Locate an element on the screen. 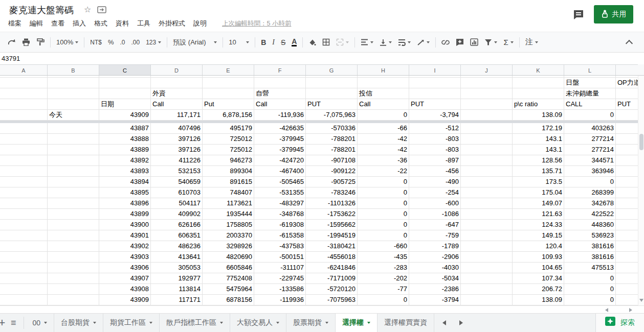 Image resolution: width=644 pixels, height=332 pixels. cell: Put is located at coordinates (228, 104).